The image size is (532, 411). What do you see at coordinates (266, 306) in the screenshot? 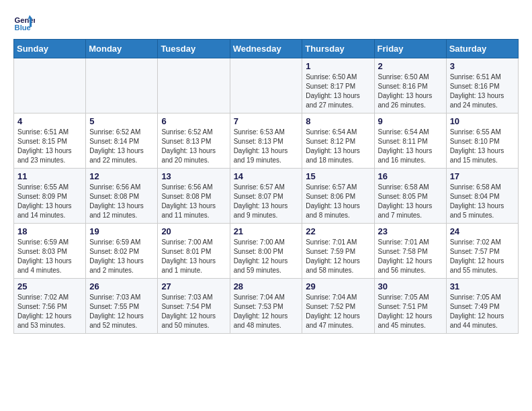
I see `calendar-cell: 28Sunrise: 7:04 AM Sunset: 7:53 PM Dayli…` at bounding box center [266, 306].